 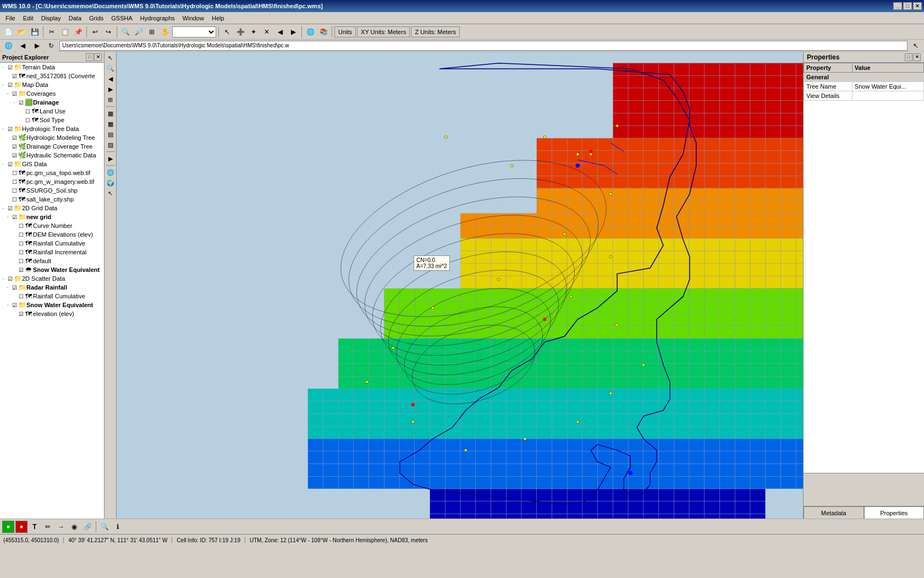 What do you see at coordinates (194, 32) in the screenshot?
I see `map-type-dropdown` at bounding box center [194, 32].